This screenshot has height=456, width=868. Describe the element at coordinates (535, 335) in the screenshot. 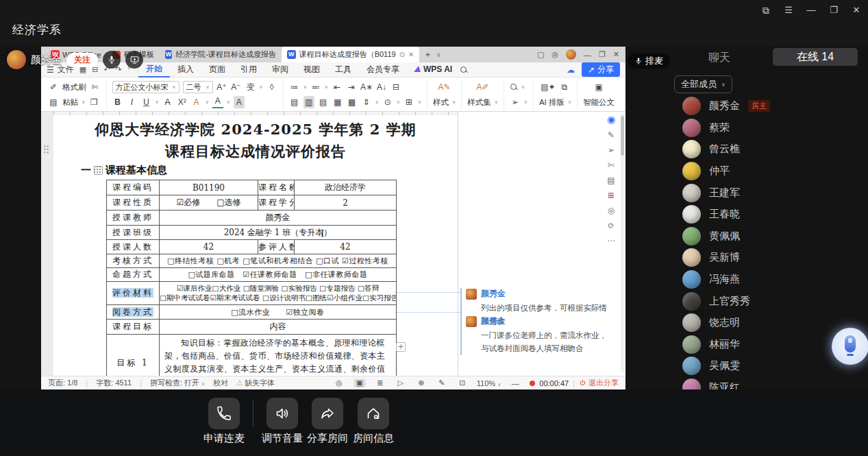

I see `comment-card: 颜秀金 一门课多位老师上的，需流水作业，与试卷封面阅卷人填写相吻合` at that location.